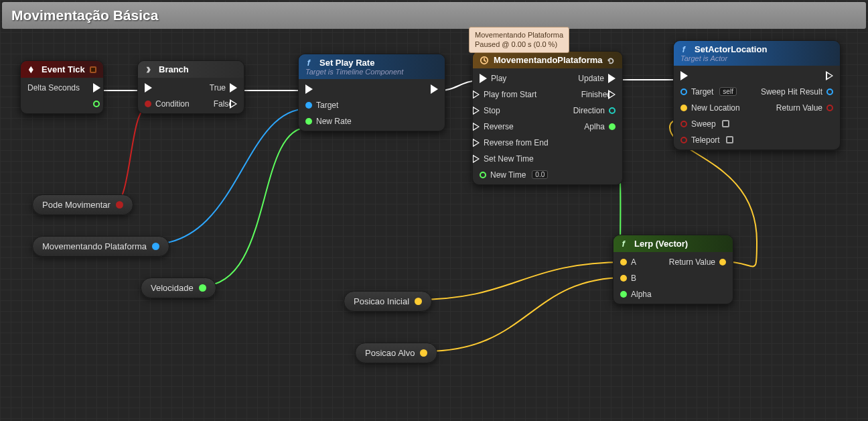 The width and height of the screenshot is (868, 421). I want to click on node-header: fSet Play Rate Target is Timeline Compon…, so click(372, 67).